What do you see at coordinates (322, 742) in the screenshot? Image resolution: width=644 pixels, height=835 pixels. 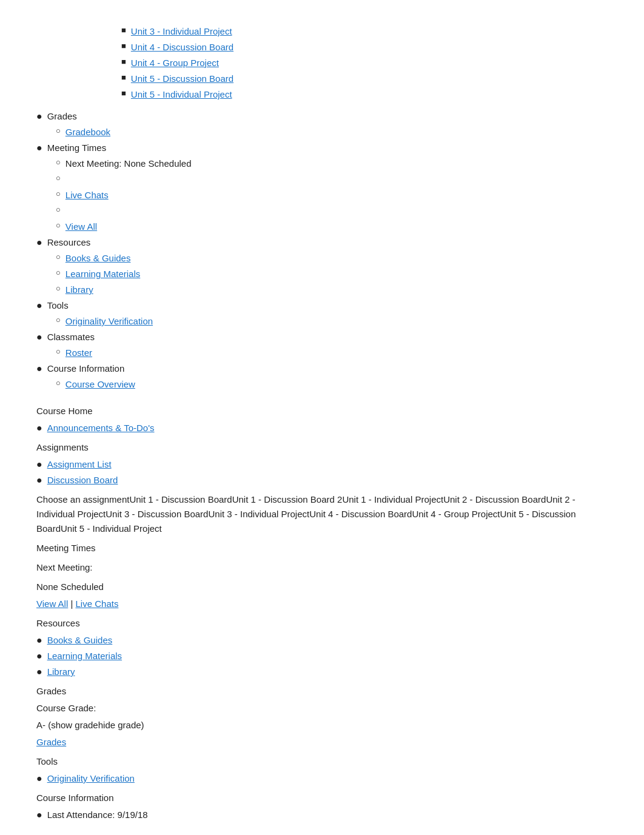 I see `main-grades-link-block: Grades` at bounding box center [322, 742].